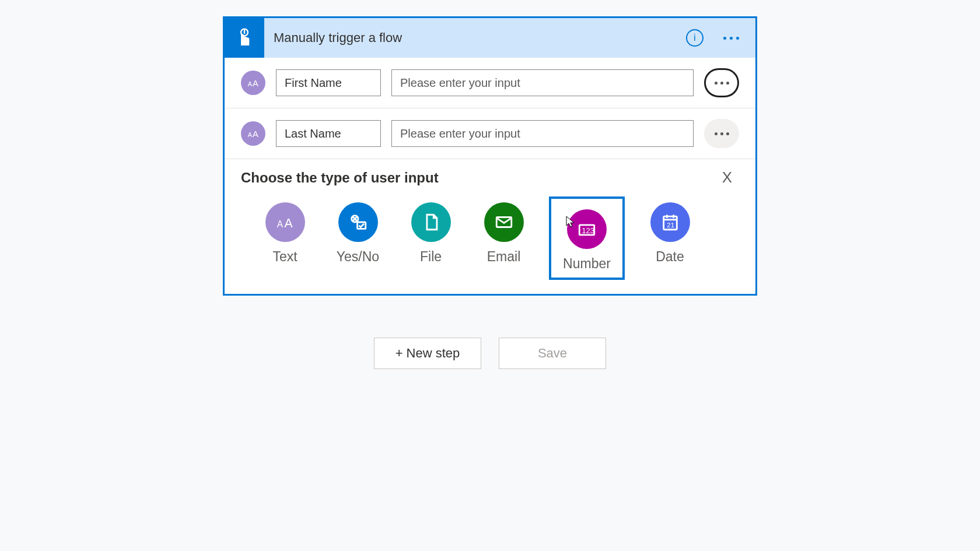 The width and height of the screenshot is (980, 551). I want to click on yesno-icon, so click(358, 222).